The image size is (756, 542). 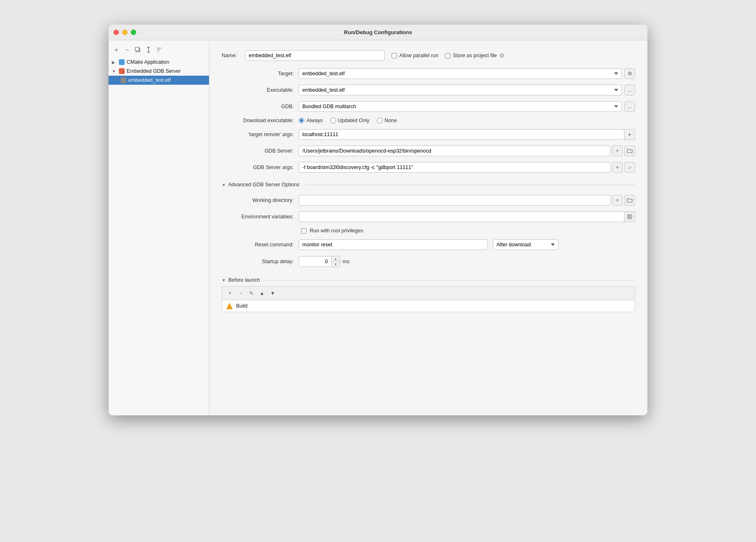 What do you see at coordinates (630, 217) in the screenshot?
I see `env-vars-table-button` at bounding box center [630, 217].